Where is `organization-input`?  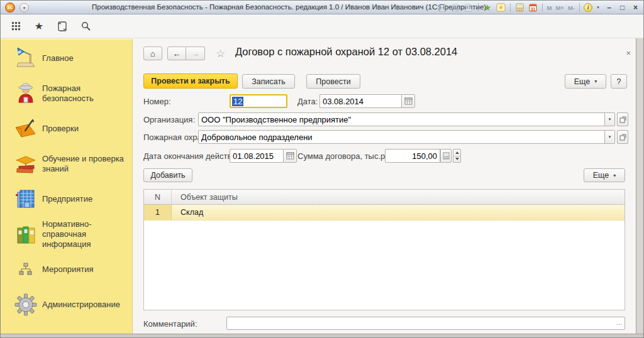 organization-input is located at coordinates (401, 119).